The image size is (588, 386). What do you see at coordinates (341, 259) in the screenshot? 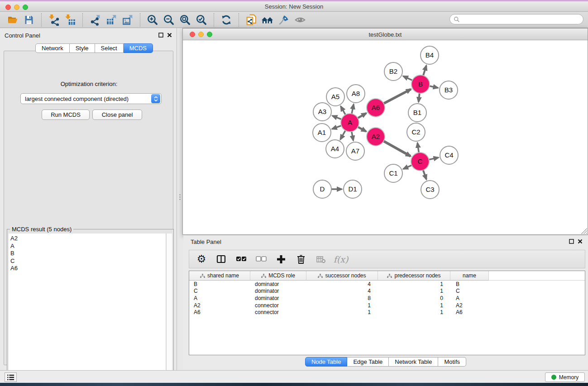
I see `function-builder-button: f(x)` at bounding box center [341, 259].